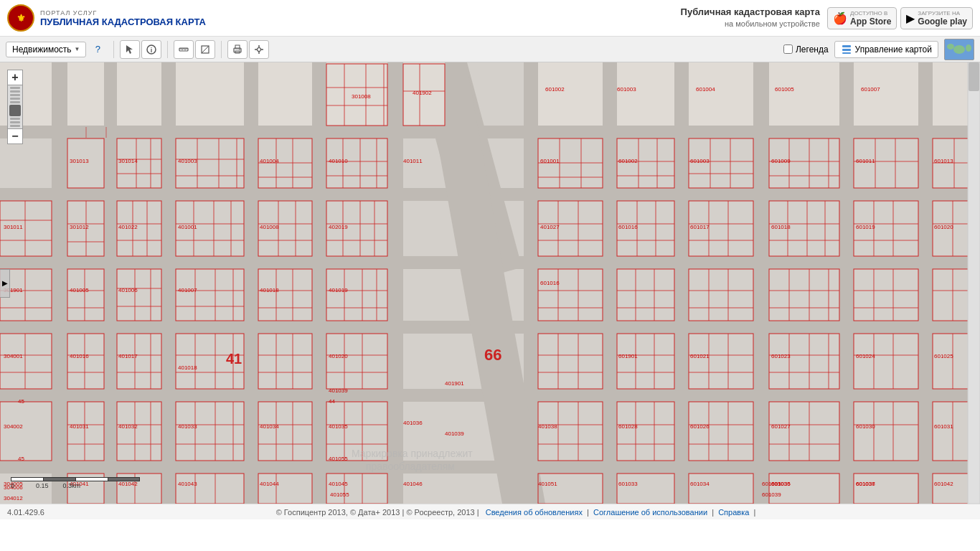 The width and height of the screenshot is (980, 551). I want to click on footer-sep-2: |, so click(713, 512).